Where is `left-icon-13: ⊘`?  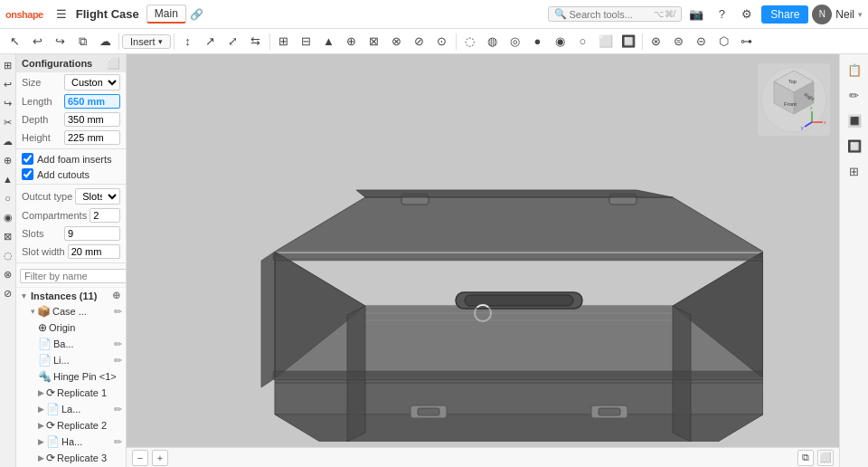 left-icon-13: ⊘ is located at coordinates (8, 293).